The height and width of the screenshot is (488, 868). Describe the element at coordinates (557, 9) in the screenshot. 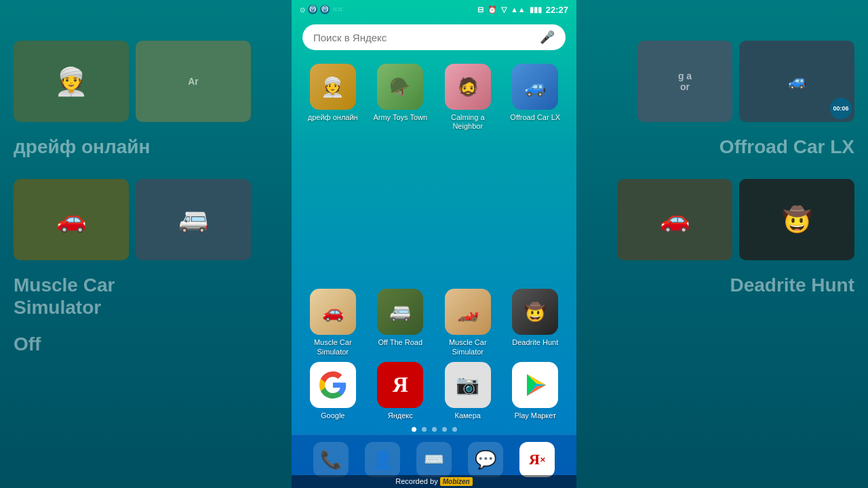

I see `time-display: 22:27` at that location.